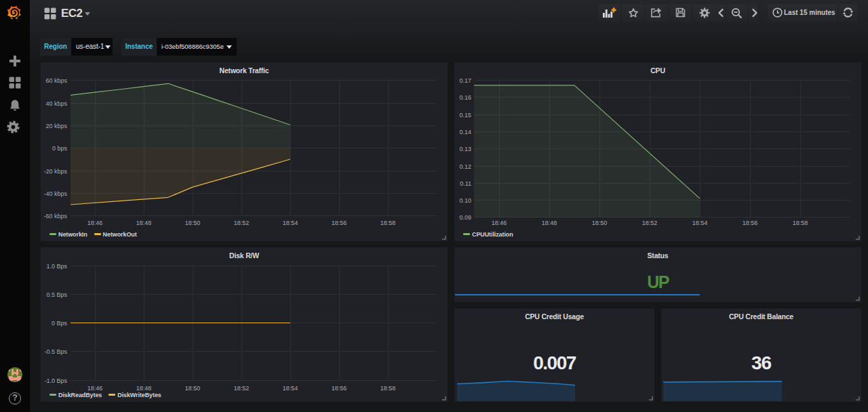  Describe the element at coordinates (465, 98) in the screenshot. I see `svg-text: 0.16` at that location.